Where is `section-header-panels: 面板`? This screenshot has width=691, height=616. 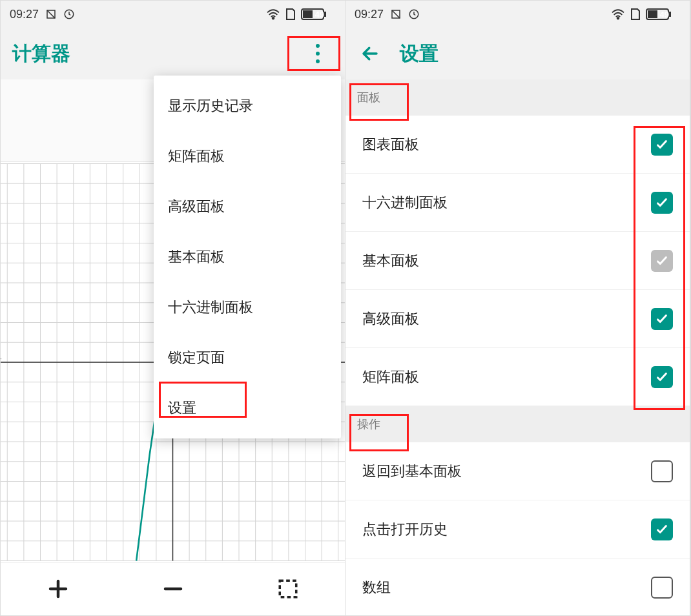
section-header-panels: 面板 is located at coordinates (518, 98).